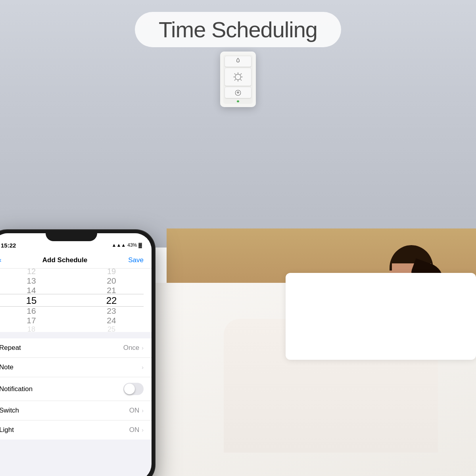  Describe the element at coordinates (134, 411) in the screenshot. I see `switch-value: ON` at that location.